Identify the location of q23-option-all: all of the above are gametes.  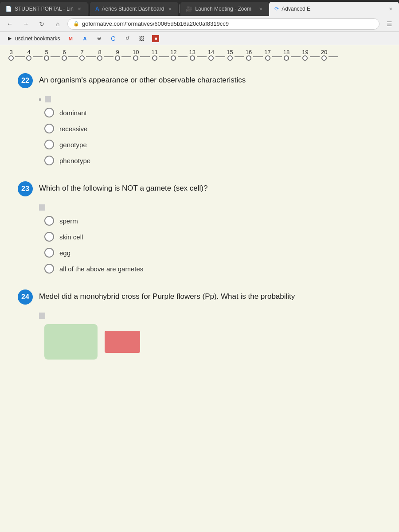
(213, 269).